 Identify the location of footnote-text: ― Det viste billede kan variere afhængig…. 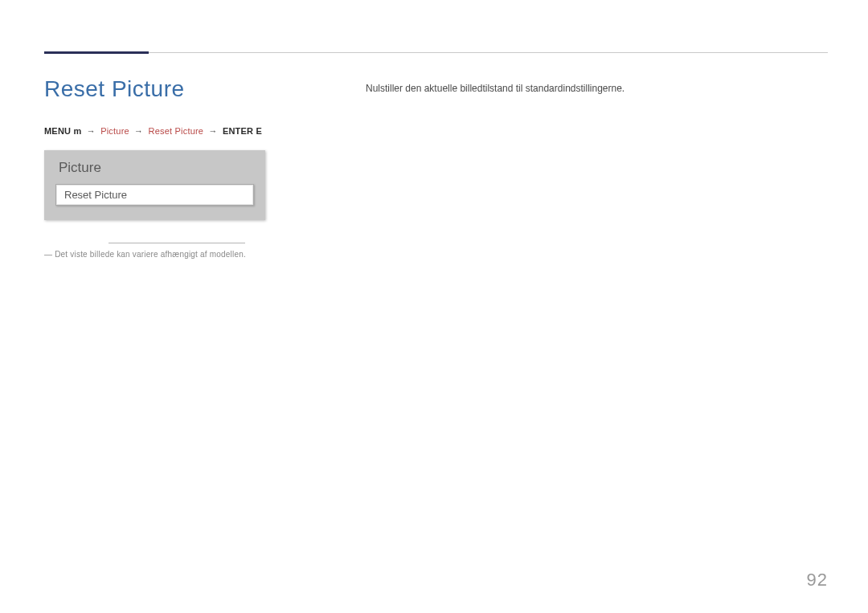
(177, 254).